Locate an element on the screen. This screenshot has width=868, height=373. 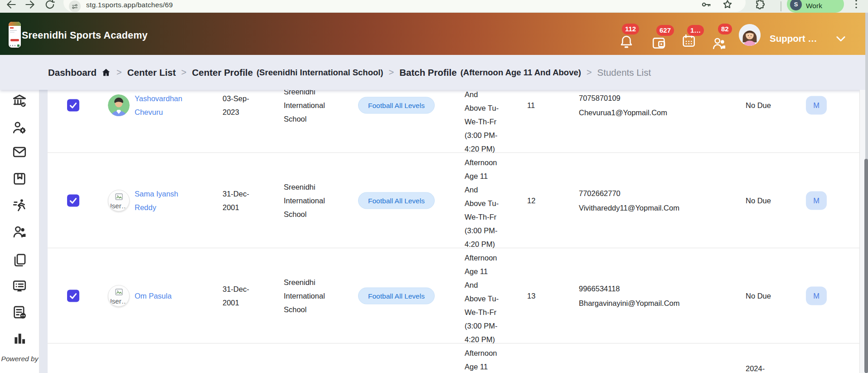
breadcrumb-center-list: Center List is located at coordinates (151, 73).